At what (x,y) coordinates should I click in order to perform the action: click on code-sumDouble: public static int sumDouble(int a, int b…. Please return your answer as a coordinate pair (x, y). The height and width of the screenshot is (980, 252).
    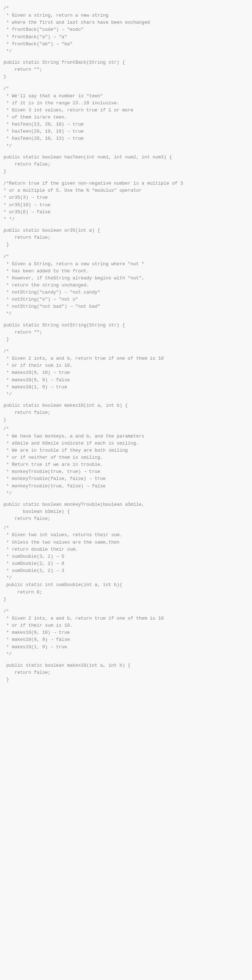
    Looking at the image, I should click on (126, 592).